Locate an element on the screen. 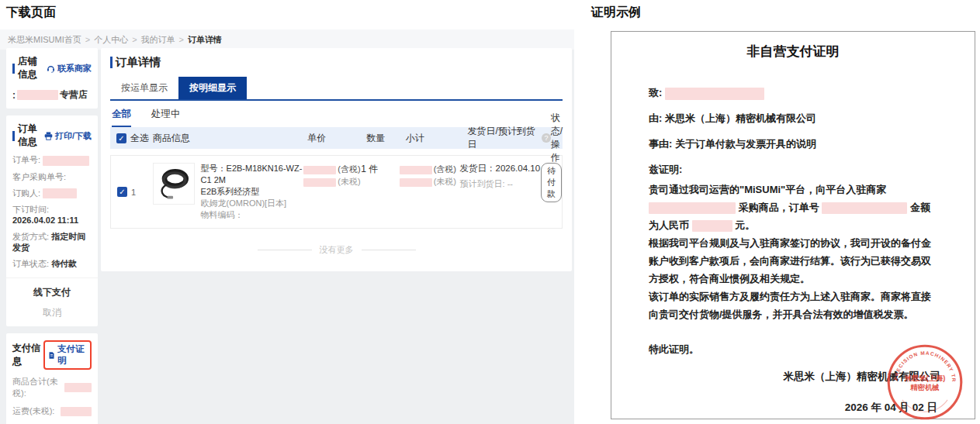 The width and height of the screenshot is (980, 424). cert-paragraph-3: 该订单的实际销售方及履约责任方为上述入驻商家。商家将直接向贵司交付货物/提供服务… is located at coordinates (793, 305).